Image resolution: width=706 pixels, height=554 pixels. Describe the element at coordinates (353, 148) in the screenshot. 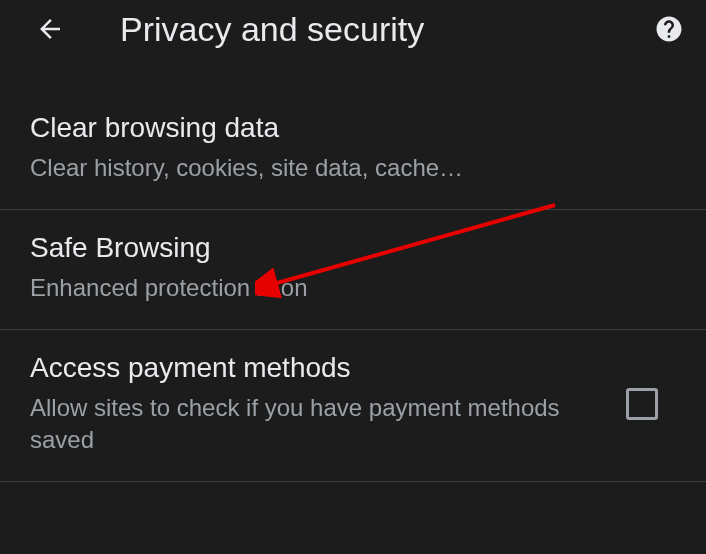

I see `setting-text: Clear browsing data Clear history, cooki…` at that location.